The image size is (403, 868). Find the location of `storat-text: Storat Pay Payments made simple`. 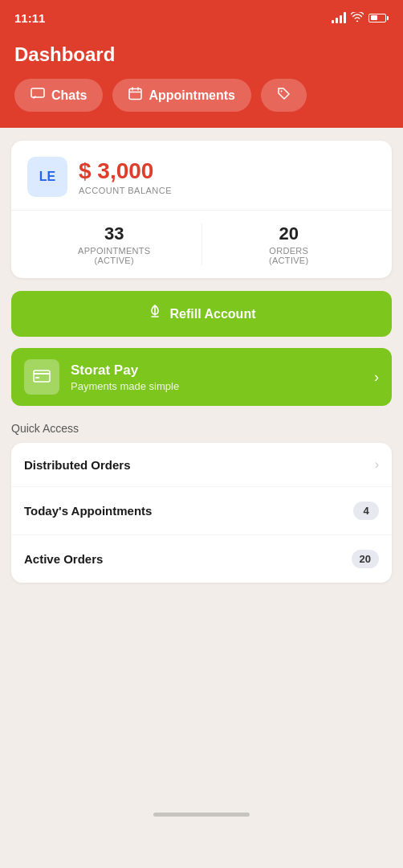

storat-text: Storat Pay Payments made simple is located at coordinates (217, 378).